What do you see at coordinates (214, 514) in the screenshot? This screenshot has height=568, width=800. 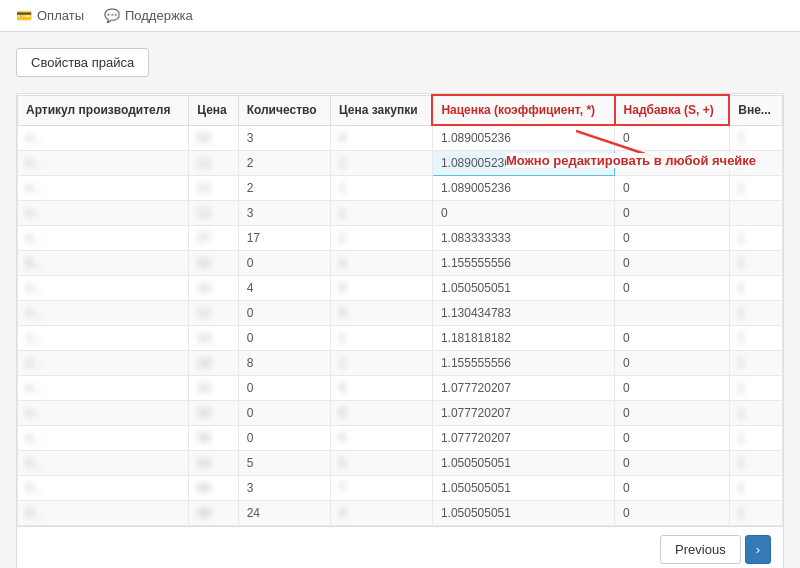 I see `cell-price: 48` at bounding box center [214, 514].